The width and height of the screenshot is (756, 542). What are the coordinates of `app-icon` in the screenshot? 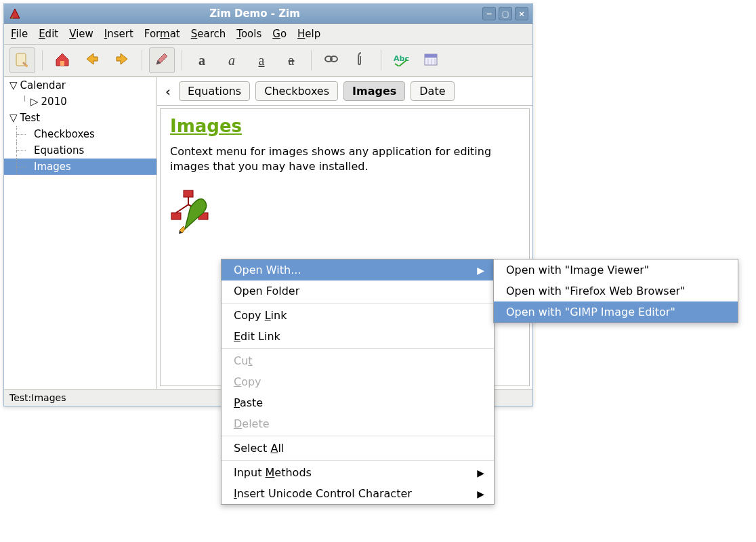 It's located at (15, 14).